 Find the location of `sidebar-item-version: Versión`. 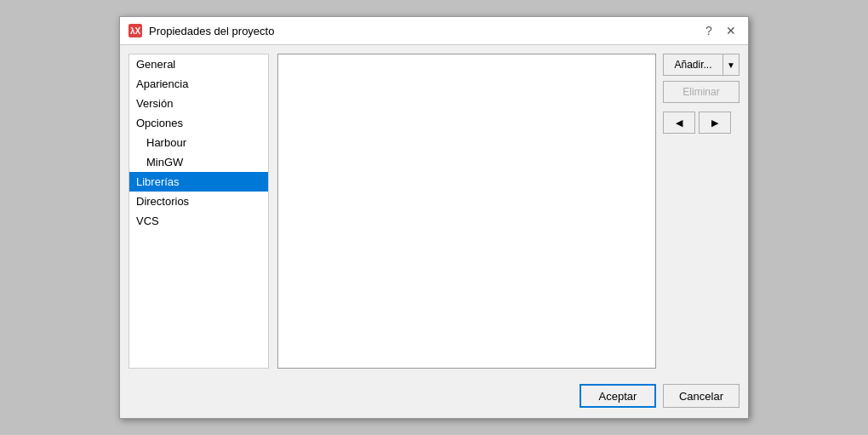

sidebar-item-version: Versión is located at coordinates (199, 104).